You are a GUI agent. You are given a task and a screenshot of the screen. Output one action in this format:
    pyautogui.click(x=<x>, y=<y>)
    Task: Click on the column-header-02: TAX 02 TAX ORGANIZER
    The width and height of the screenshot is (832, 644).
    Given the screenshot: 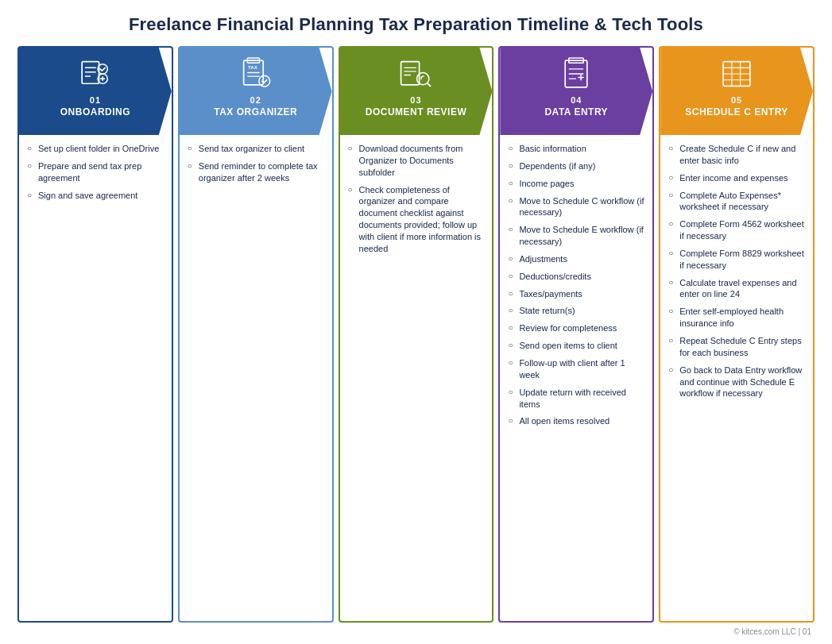 What is the action you would take?
    pyautogui.click(x=256, y=91)
    